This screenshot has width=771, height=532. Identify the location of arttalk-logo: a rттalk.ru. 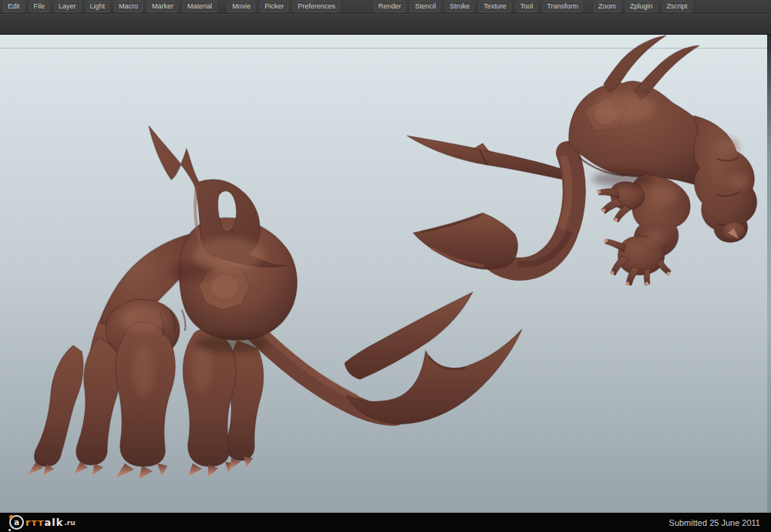
(42, 523).